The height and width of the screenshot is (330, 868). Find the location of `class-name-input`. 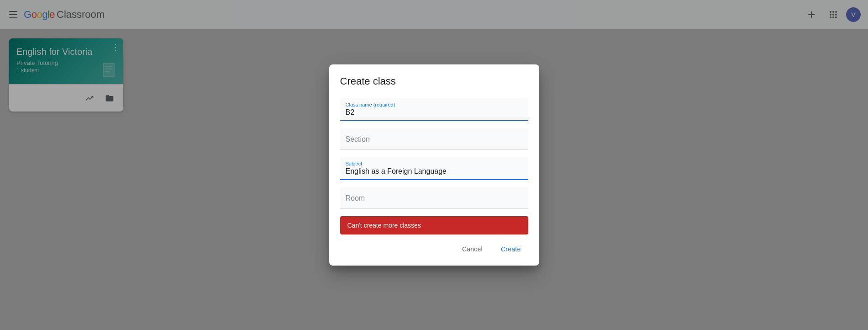

class-name-input is located at coordinates (434, 110).